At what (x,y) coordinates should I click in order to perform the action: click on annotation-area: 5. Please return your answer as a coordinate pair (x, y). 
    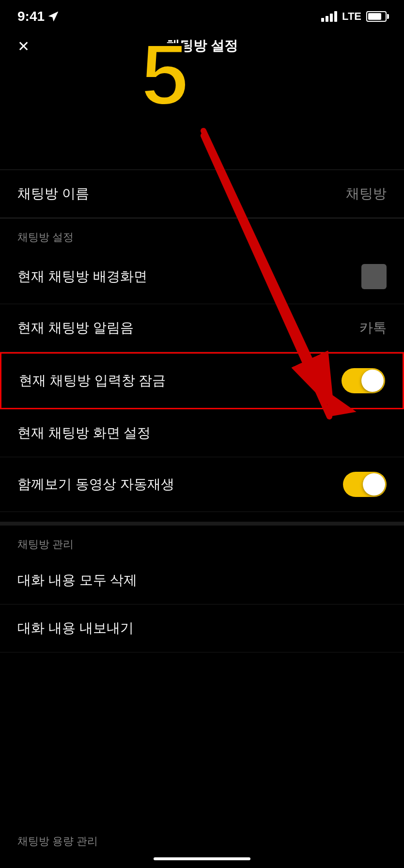
    Looking at the image, I should click on (202, 116).